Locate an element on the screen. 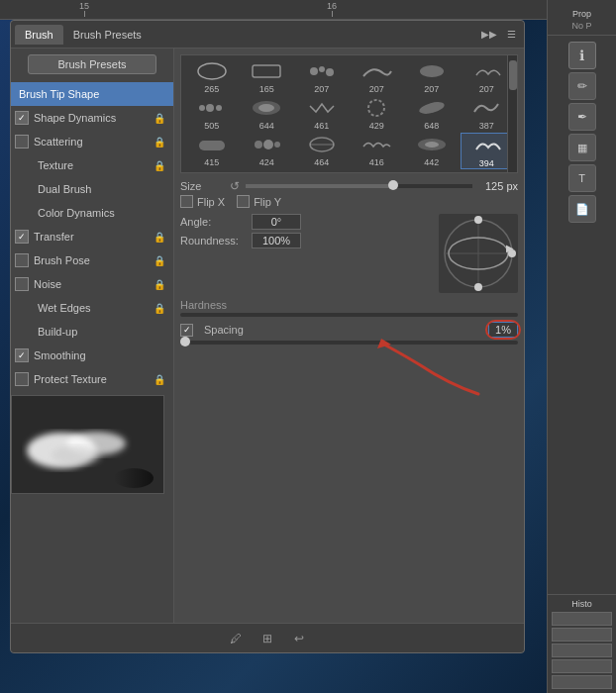 The width and height of the screenshot is (616, 693). size-slider is located at coordinates (359, 186).